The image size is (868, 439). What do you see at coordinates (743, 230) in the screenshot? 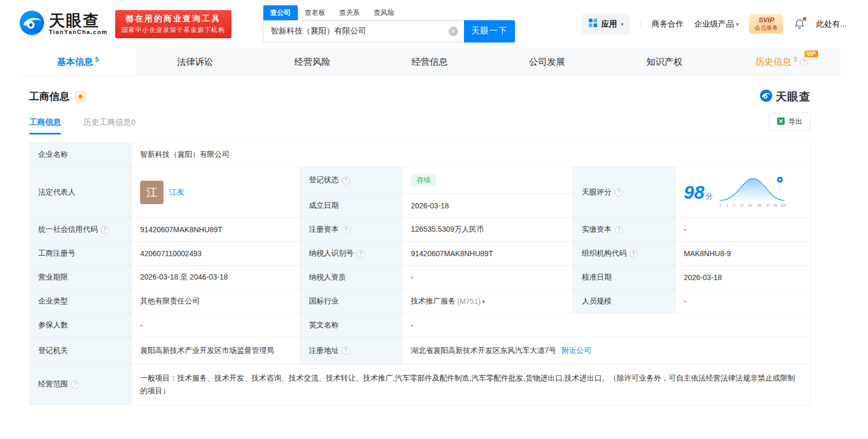
I see `paid-capital-value: -` at bounding box center [743, 230].